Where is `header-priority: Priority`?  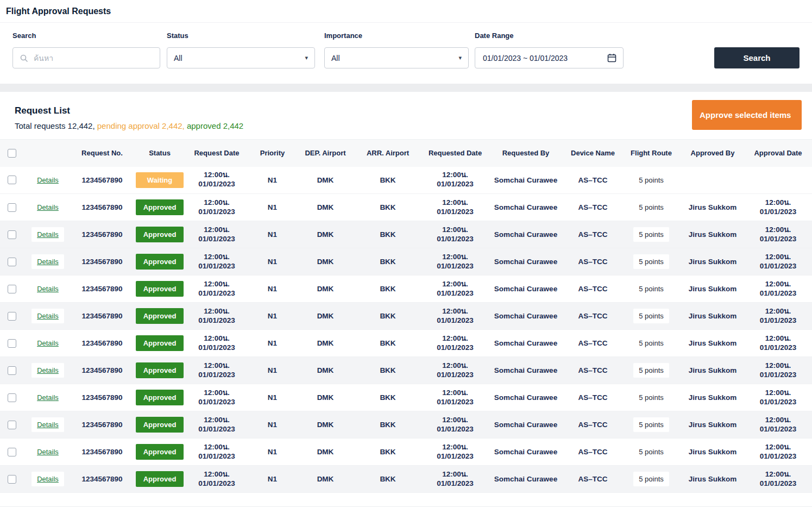
header-priority: Priority is located at coordinates (273, 153).